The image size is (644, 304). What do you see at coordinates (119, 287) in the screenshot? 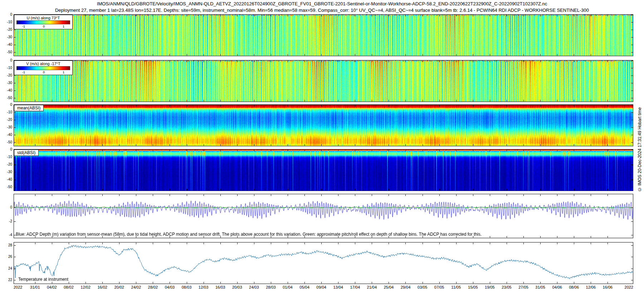
I see `x-tick-label: 20/02` at bounding box center [119, 287].